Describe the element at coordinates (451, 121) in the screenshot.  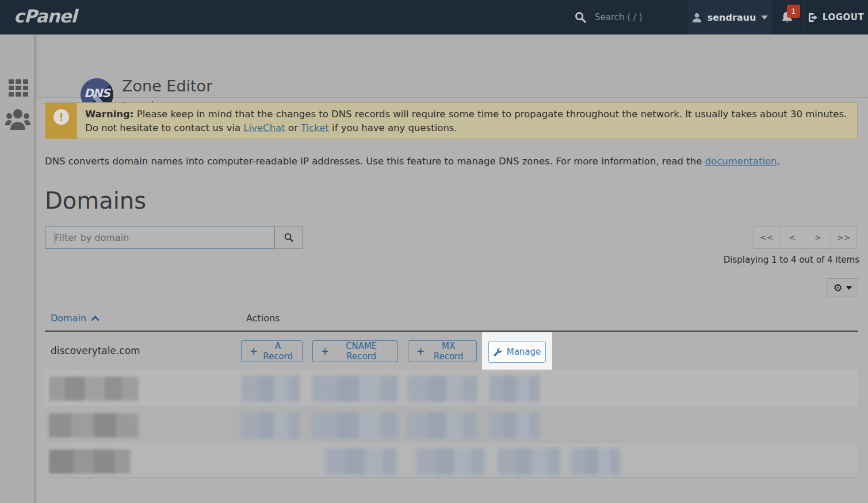
I see `warning-alert: ! Warning: Please keep in mind that the …` at that location.